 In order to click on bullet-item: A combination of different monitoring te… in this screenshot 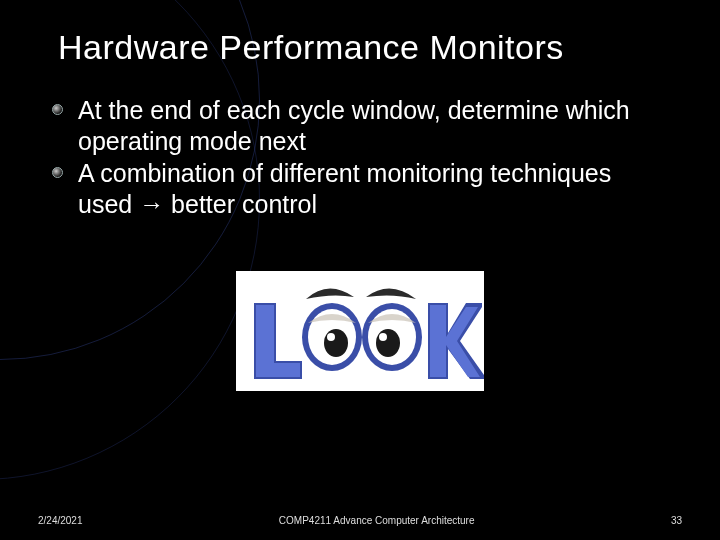, I will do `click(359, 188)`.